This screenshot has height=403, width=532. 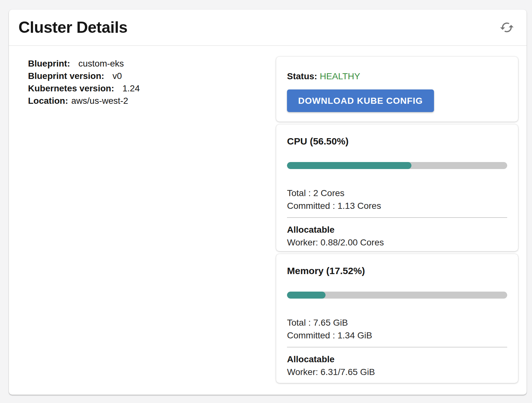 I want to click on cpu-progress-bar, so click(x=397, y=166).